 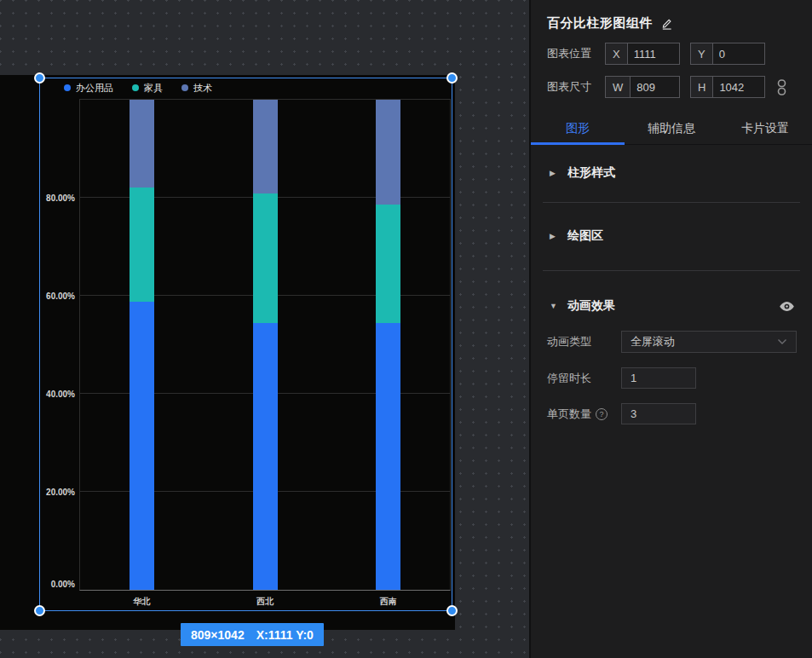 What do you see at coordinates (285, 635) in the screenshot?
I see `badge-position: X:1111 Y:0` at bounding box center [285, 635].